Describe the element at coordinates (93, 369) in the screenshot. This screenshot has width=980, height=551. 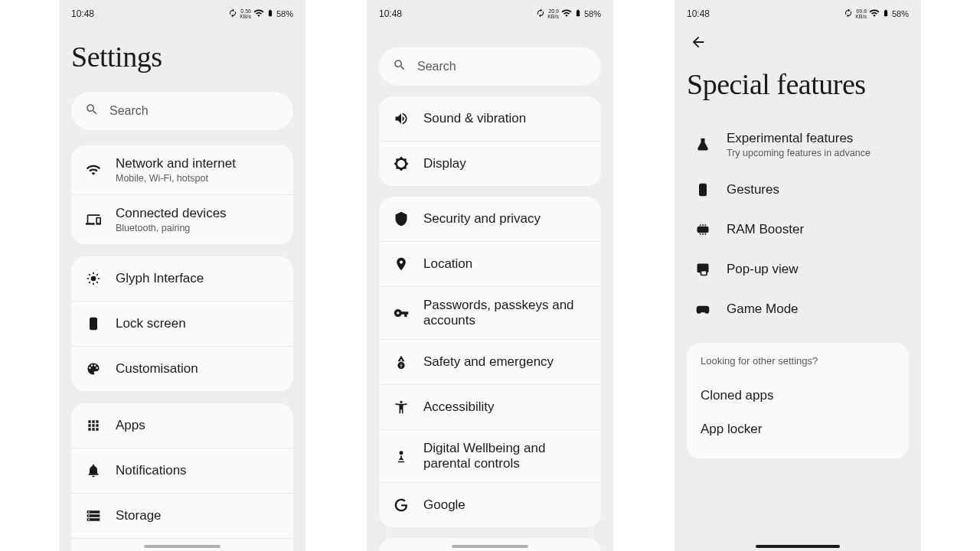
I see `customisation-icon` at that location.